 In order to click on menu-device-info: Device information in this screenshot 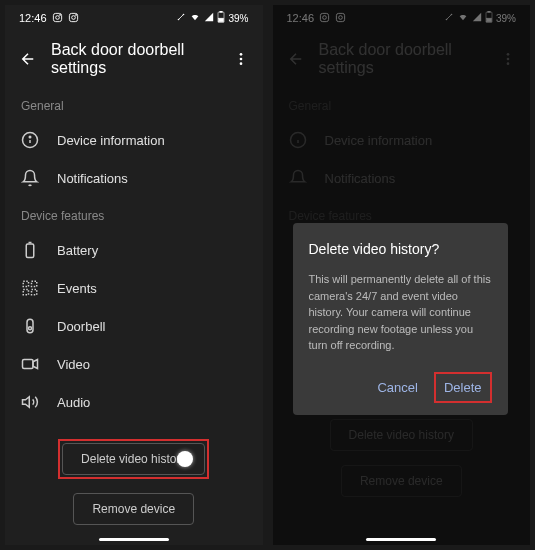, I will do `click(134, 140)`.